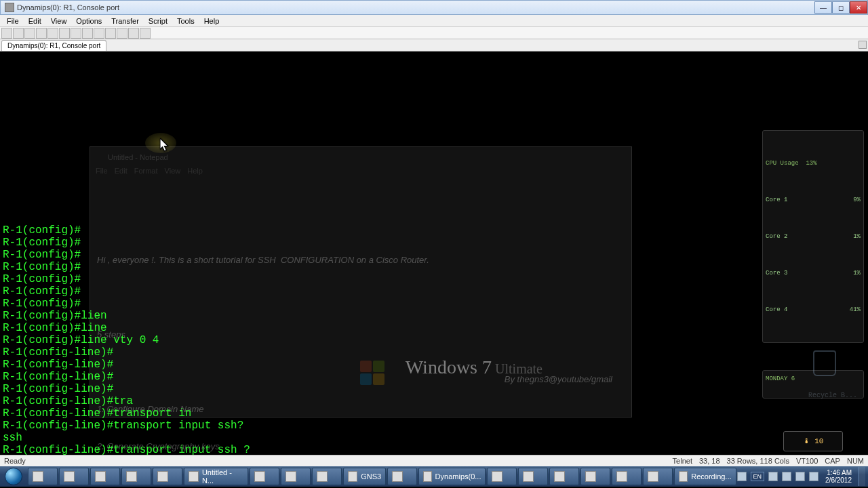 This screenshot has width=868, height=488. What do you see at coordinates (434, 461) in the screenshot?
I see `status-bar: Ready Telnet 33, 18 33 Rows, 118 Cols VT…` at bounding box center [434, 461].